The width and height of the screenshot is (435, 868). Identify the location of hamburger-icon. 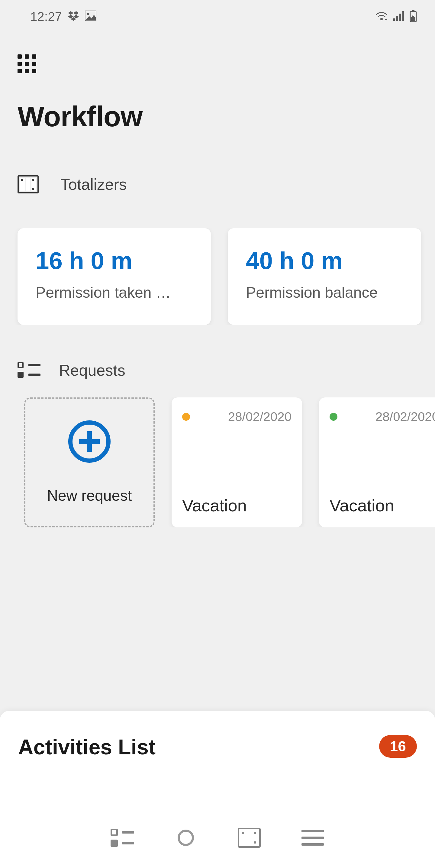
(312, 838).